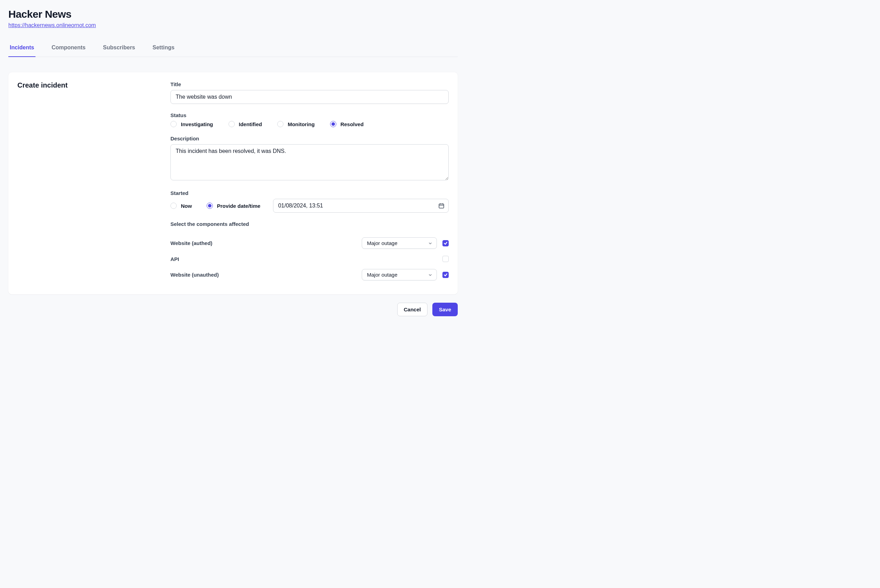  What do you see at coordinates (310, 138) in the screenshot?
I see `description-label: Description` at bounding box center [310, 138].